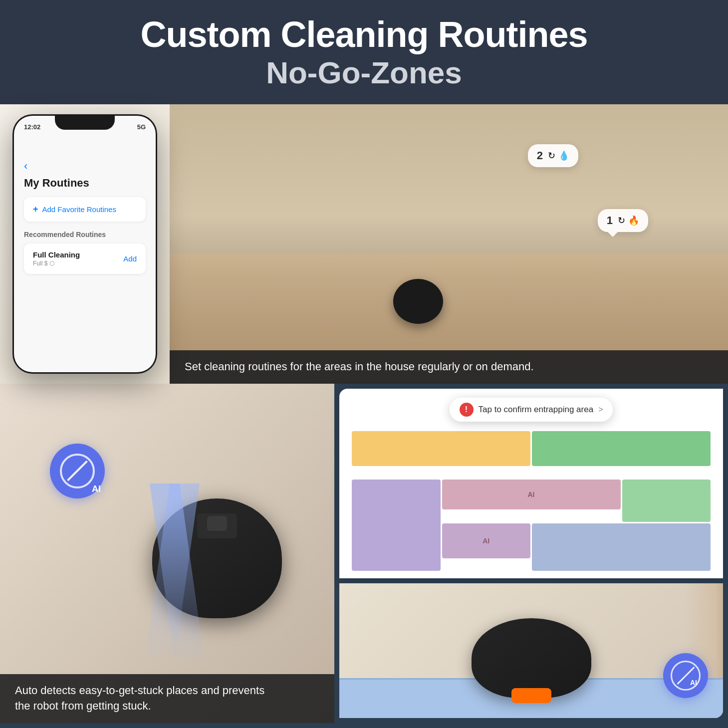  I want to click on ai-badge-inner: AI, so click(77, 471).